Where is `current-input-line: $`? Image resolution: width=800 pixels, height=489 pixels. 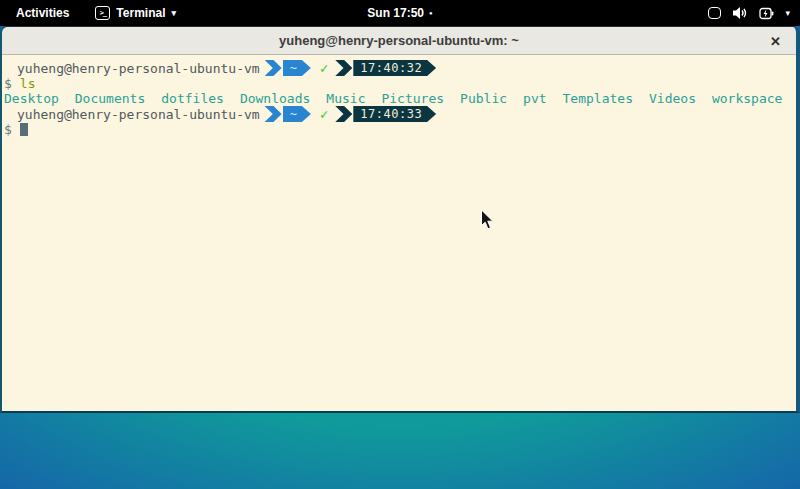 current-input-line: $ is located at coordinates (400, 130).